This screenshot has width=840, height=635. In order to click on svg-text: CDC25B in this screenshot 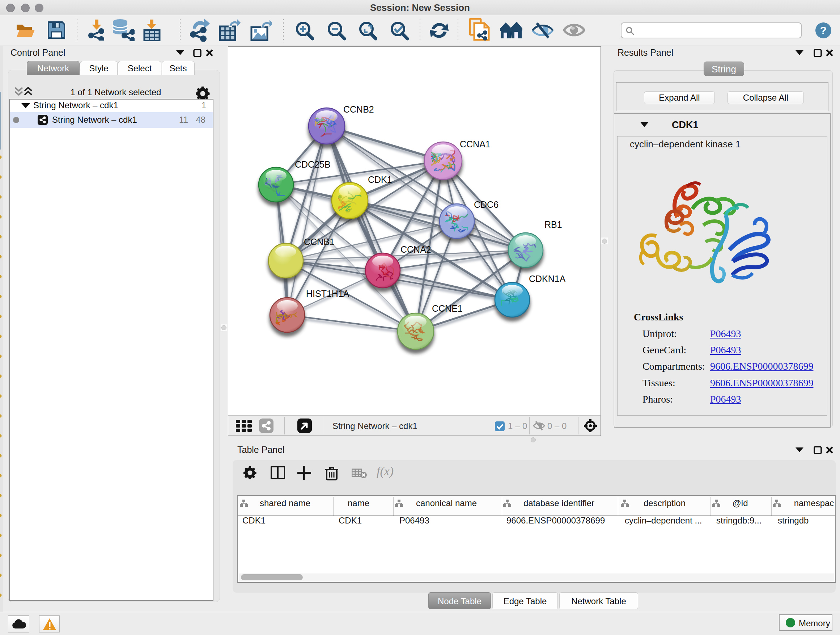, I will do `click(313, 164)`.